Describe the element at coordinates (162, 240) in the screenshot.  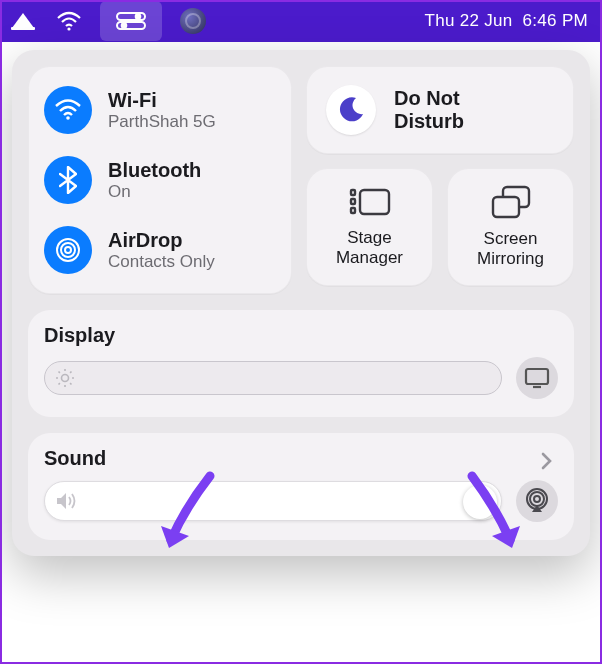
I see `airdrop-title: AirDrop` at that location.